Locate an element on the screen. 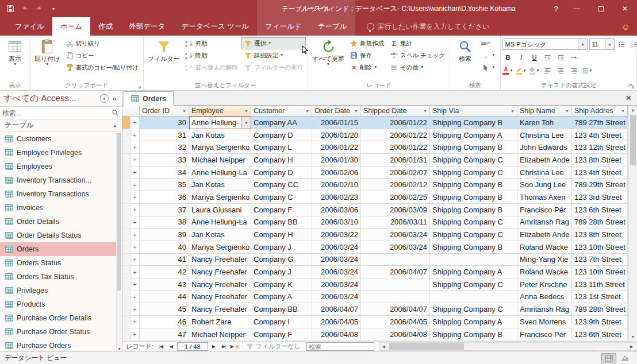 Image resolution: width=637 pixels, height=364 pixels. close-button: ✕ is located at coordinates (625, 9).